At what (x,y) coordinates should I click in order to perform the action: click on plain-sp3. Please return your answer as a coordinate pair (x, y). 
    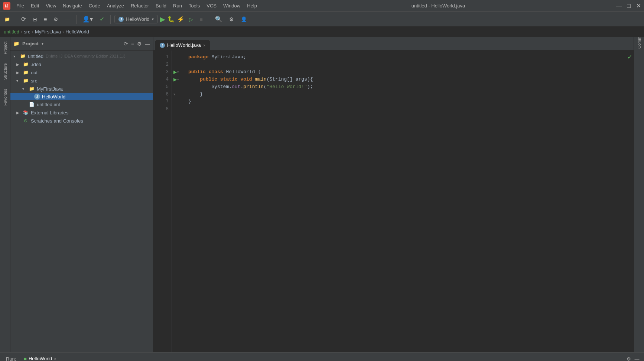
    Looking at the image, I should click on (239, 79).